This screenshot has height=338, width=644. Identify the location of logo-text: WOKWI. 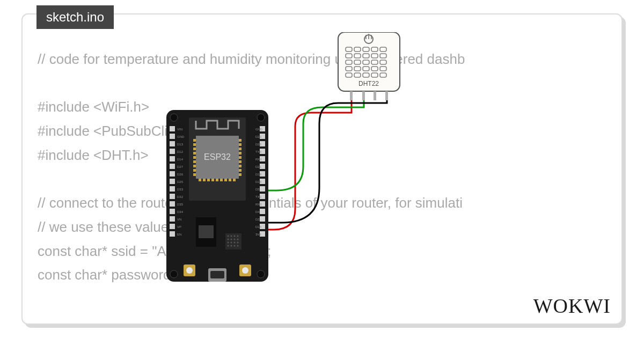
(572, 306).